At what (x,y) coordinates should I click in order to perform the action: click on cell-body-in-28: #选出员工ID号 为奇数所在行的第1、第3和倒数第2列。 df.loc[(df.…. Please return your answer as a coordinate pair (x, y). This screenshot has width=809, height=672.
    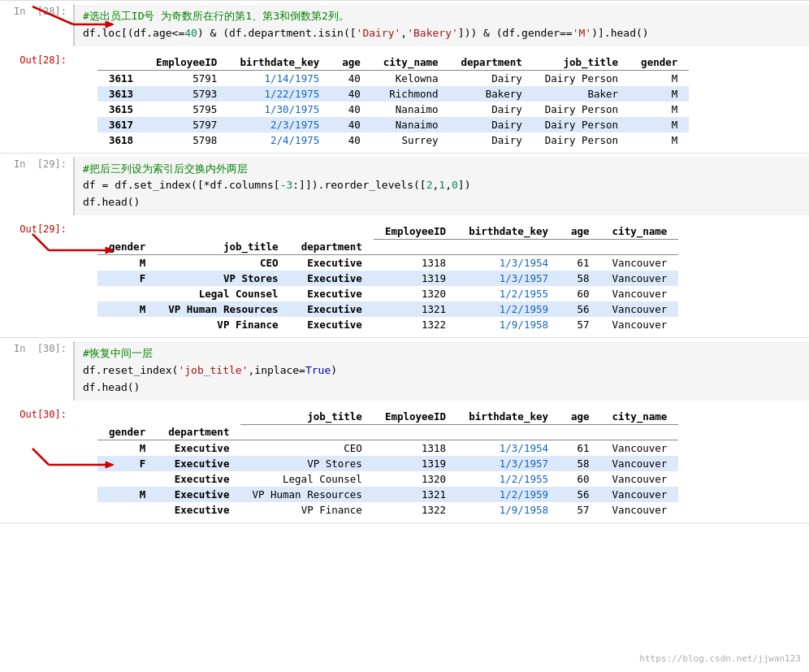
    Looking at the image, I should click on (441, 25).